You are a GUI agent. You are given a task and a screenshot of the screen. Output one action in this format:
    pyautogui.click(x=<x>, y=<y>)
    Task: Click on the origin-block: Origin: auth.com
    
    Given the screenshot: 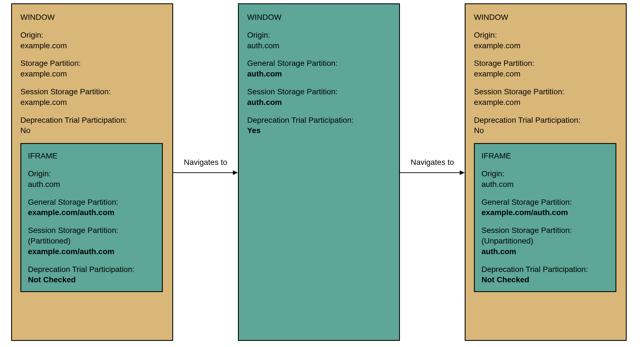 What is the action you would take?
    pyautogui.click(x=319, y=40)
    